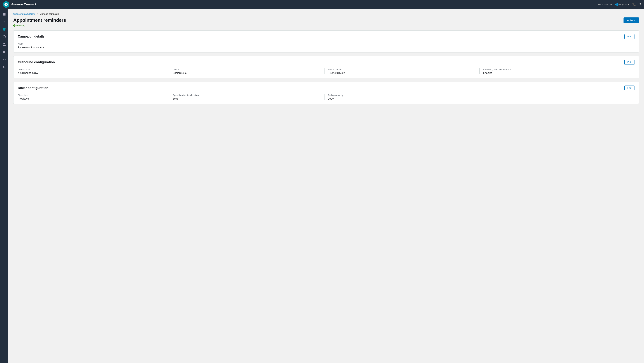  Describe the element at coordinates (402, 95) in the screenshot. I see `dialing-capacity-label: Dialing capacity` at that location.